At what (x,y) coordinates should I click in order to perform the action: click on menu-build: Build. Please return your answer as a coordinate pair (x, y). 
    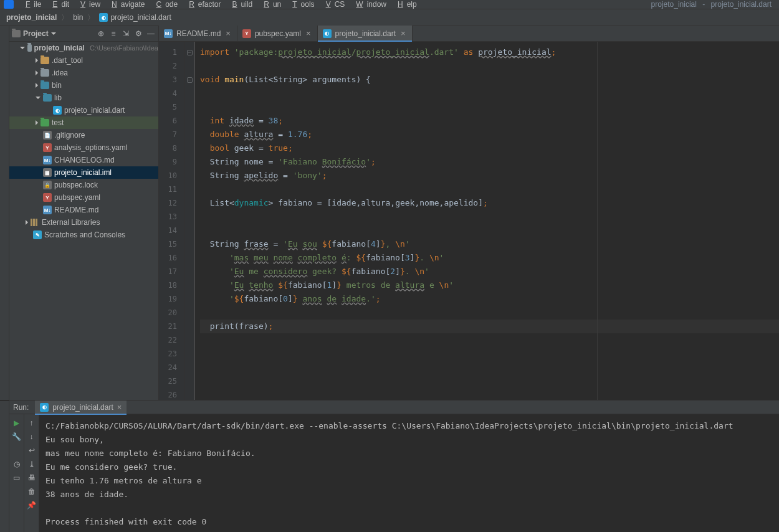
    Looking at the image, I should click on (241, 4).